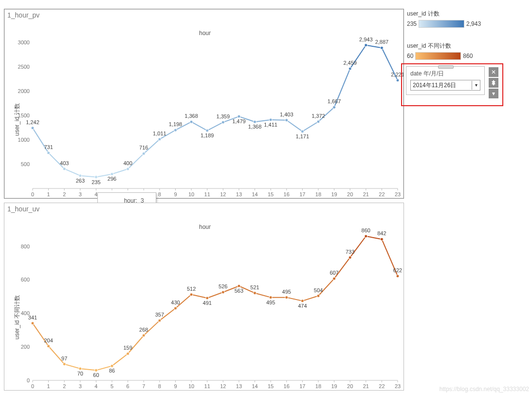 The width and height of the screenshot is (532, 394). Describe the element at coordinates (160, 386) in the screenshot. I see `svg-text: 8` at that location.